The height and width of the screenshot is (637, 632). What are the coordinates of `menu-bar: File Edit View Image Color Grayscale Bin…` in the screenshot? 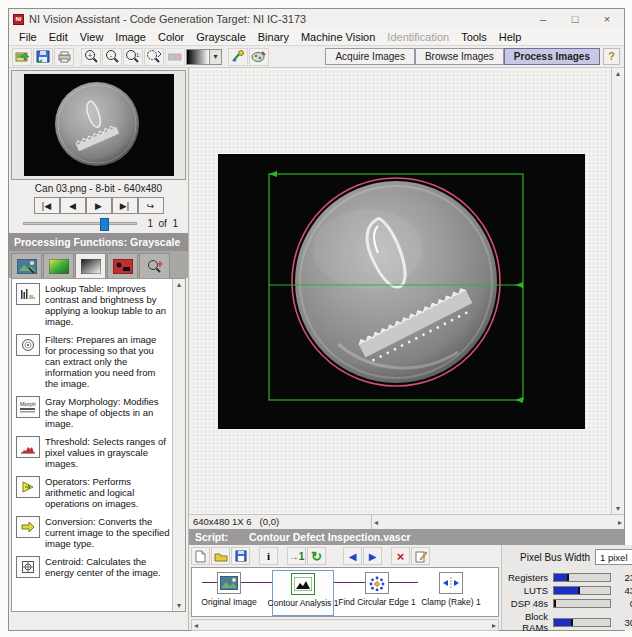 It's located at (316, 38).